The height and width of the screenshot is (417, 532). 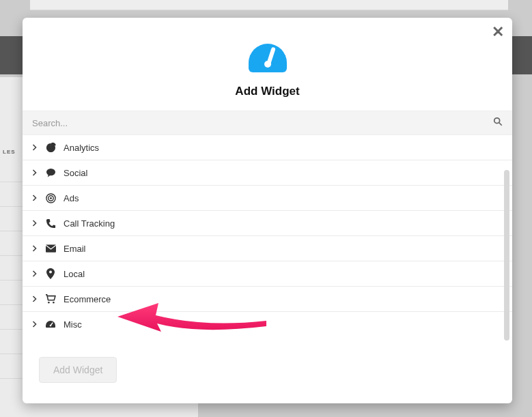 What do you see at coordinates (51, 147) in the screenshot?
I see `pie-chart-icon` at bounding box center [51, 147].